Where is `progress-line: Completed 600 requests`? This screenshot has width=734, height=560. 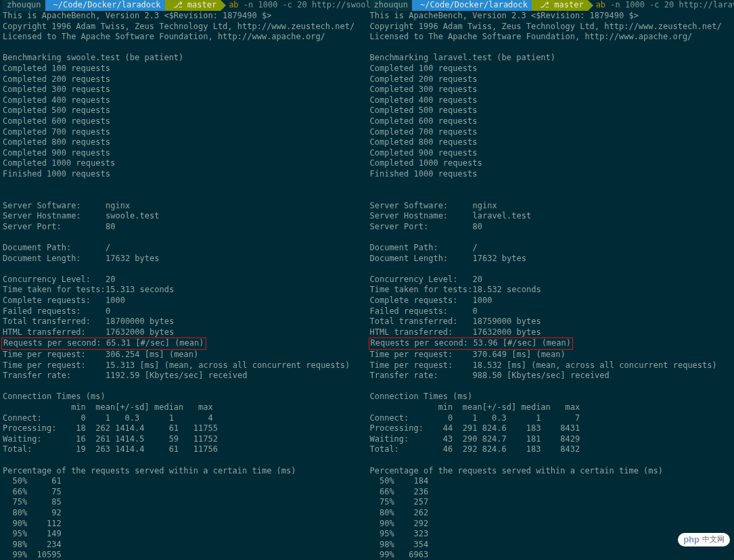
progress-line: Completed 600 requests is located at coordinates (552, 122).